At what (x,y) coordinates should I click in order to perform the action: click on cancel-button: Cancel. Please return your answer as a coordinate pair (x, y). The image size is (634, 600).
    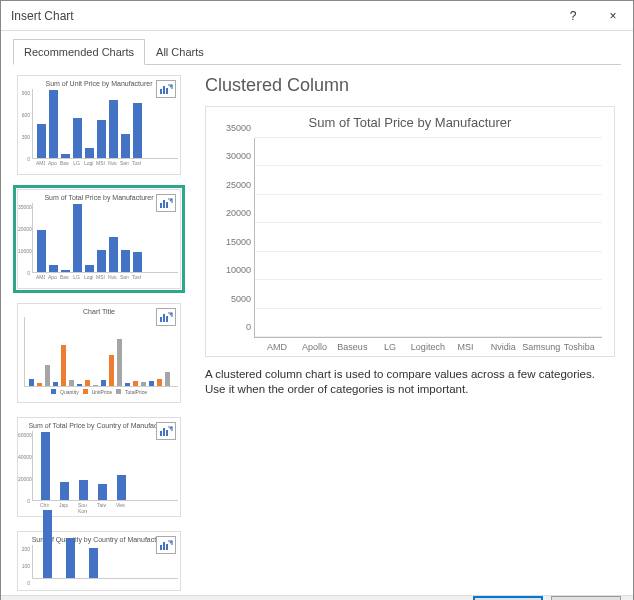
    Looking at the image, I should click on (586, 598).